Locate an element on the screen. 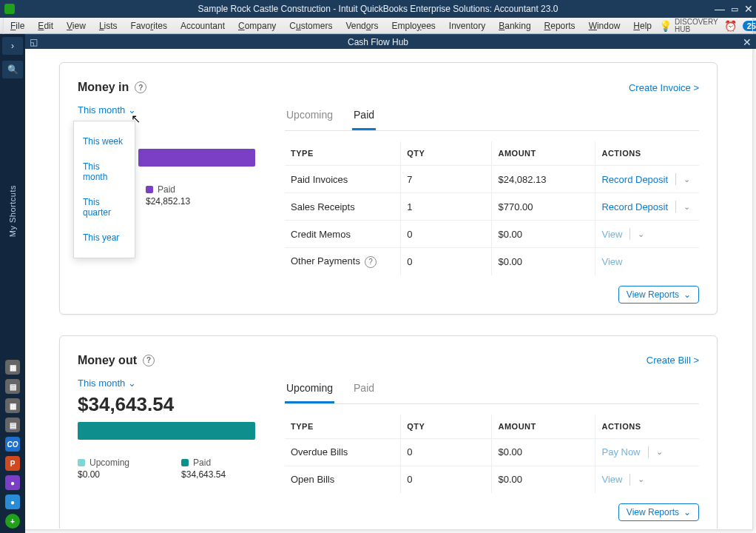 This screenshot has width=756, height=533. legend-paid-value-out: $34,643.54 is located at coordinates (203, 475).